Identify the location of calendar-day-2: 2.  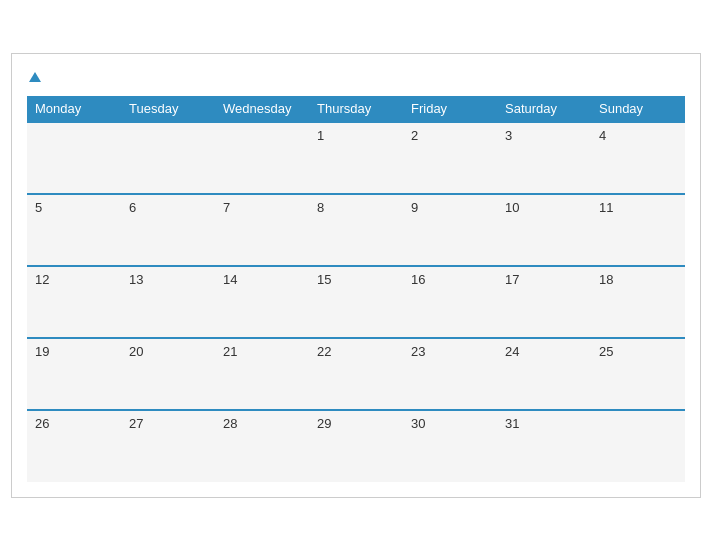
(450, 158).